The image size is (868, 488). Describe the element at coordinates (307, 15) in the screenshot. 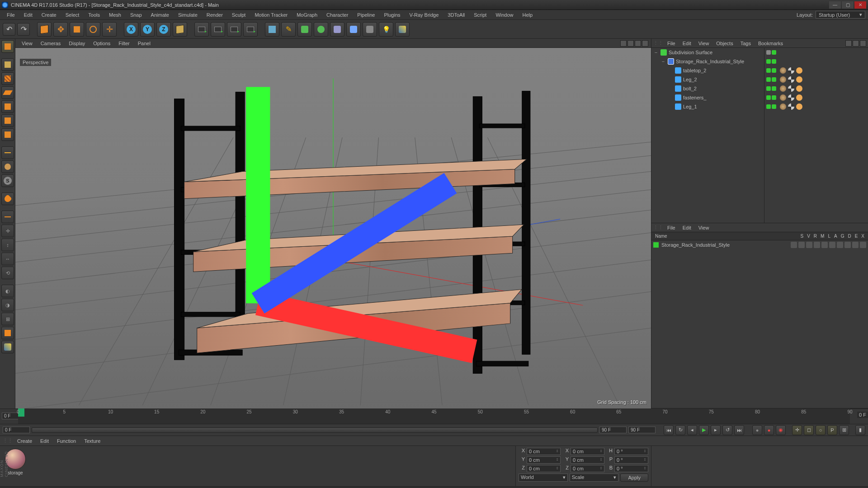

I see `menu-mograph: MoGraph` at that location.